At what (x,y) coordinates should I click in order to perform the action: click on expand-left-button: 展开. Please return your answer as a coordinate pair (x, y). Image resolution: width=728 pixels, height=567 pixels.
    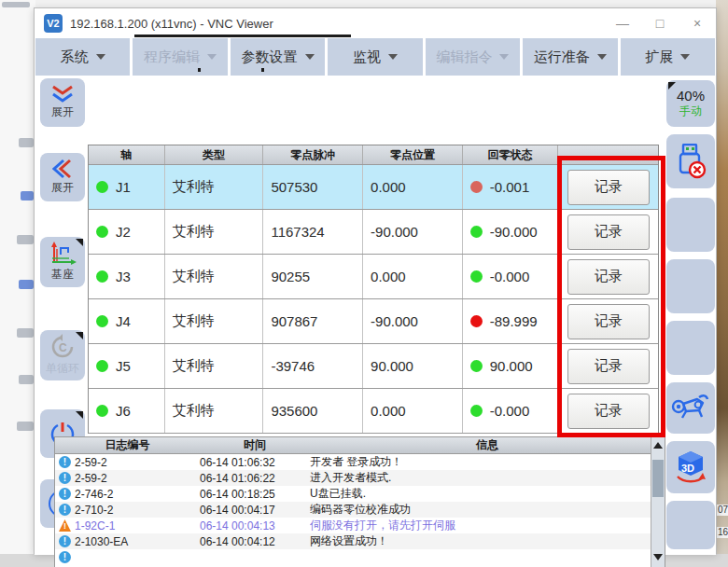
    Looking at the image, I should click on (63, 177).